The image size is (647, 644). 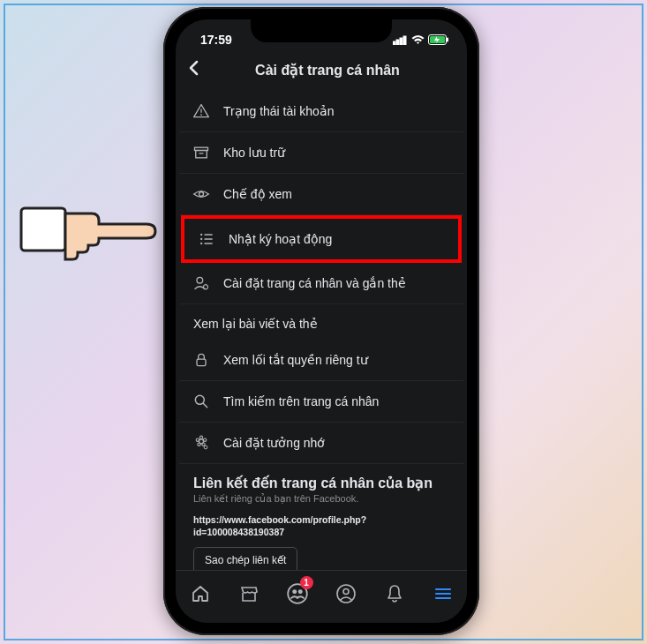 What do you see at coordinates (201, 360) in the screenshot?
I see `lock-icon` at bounding box center [201, 360].